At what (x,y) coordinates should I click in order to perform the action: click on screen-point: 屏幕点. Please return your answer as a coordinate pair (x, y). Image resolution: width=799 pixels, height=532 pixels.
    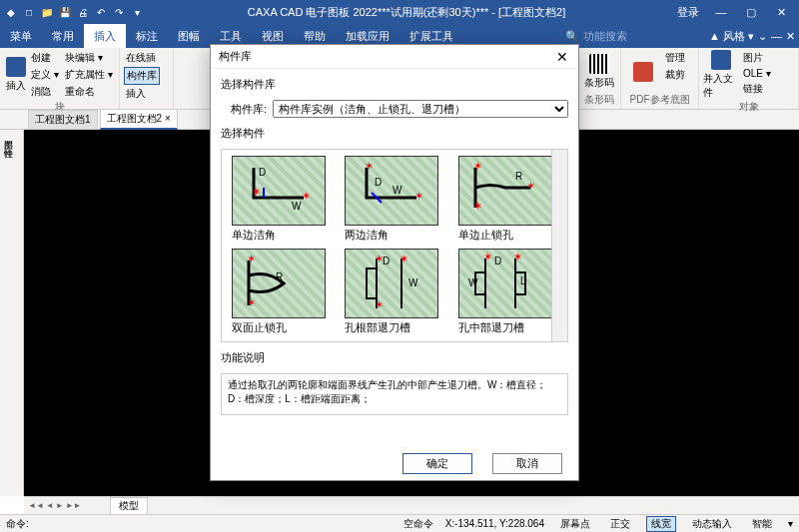
    Looking at the image, I should click on (575, 524).